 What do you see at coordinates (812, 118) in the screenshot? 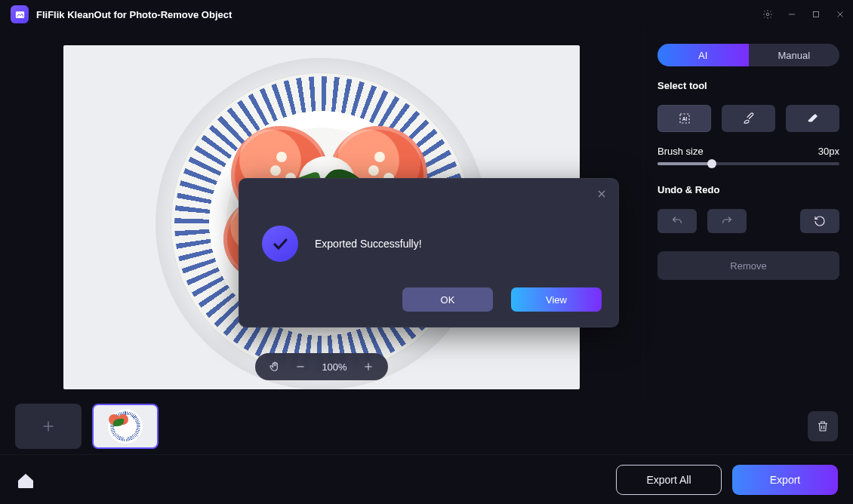
I see `tool-eraser` at bounding box center [812, 118].